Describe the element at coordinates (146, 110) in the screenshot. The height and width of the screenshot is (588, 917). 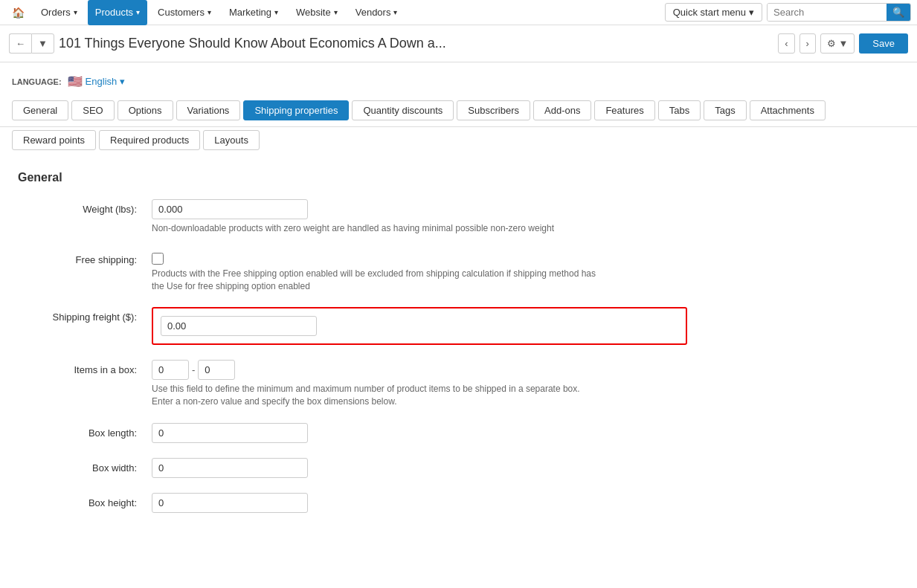
I see `tab-options: Options` at that location.